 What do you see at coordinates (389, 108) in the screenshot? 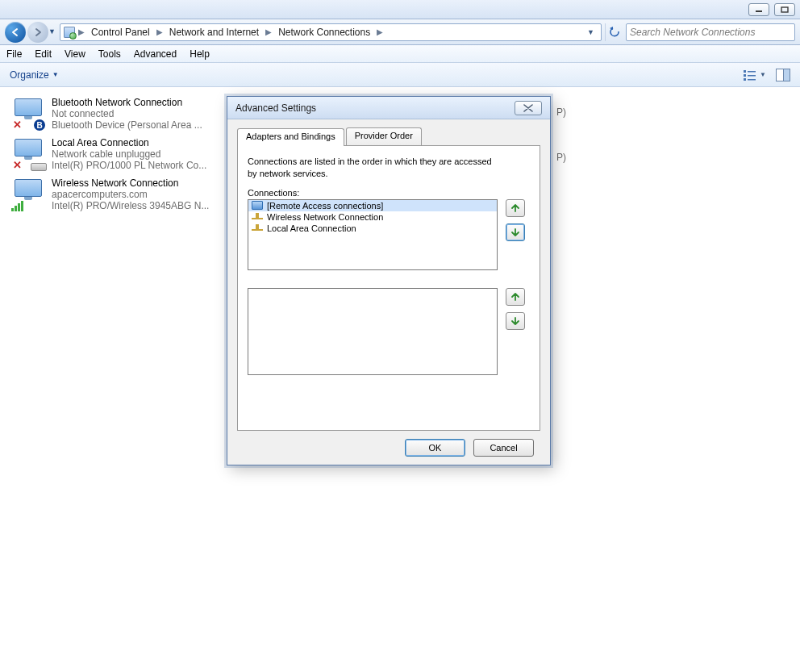
I see `dialog-titlebar: Advanced Settings` at bounding box center [389, 108].